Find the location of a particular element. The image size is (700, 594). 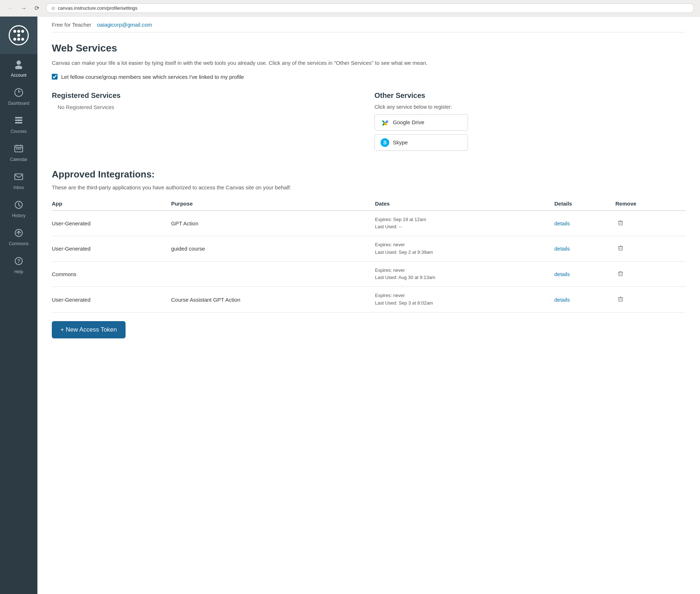

other-services-heading: Other Services is located at coordinates (530, 96).